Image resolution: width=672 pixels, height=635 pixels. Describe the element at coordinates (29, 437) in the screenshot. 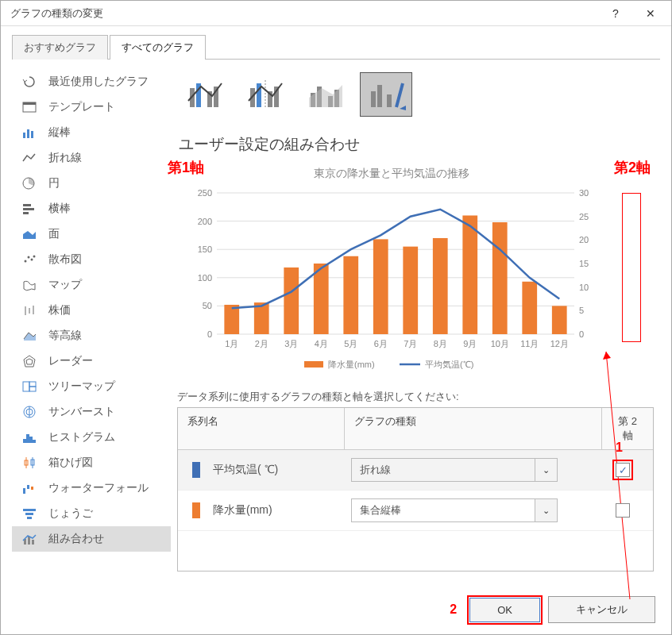

I see `histogram-icon` at that location.